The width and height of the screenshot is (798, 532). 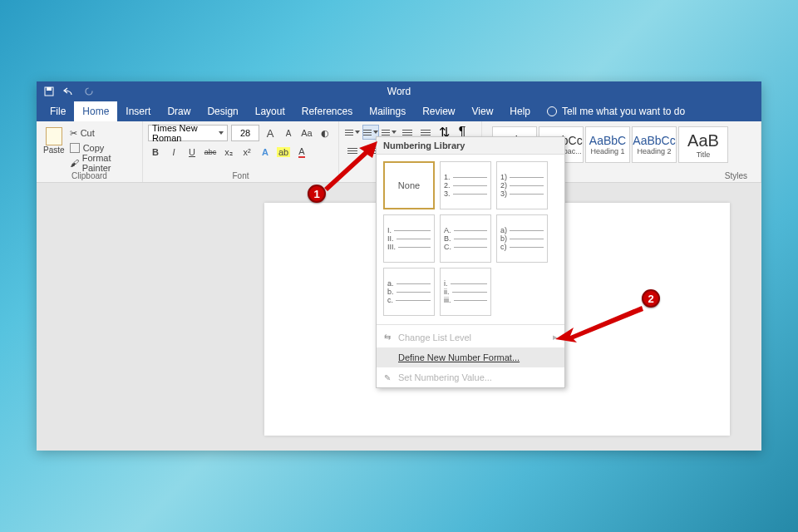 I want to click on text-effects-button: A, so click(x=265, y=152).